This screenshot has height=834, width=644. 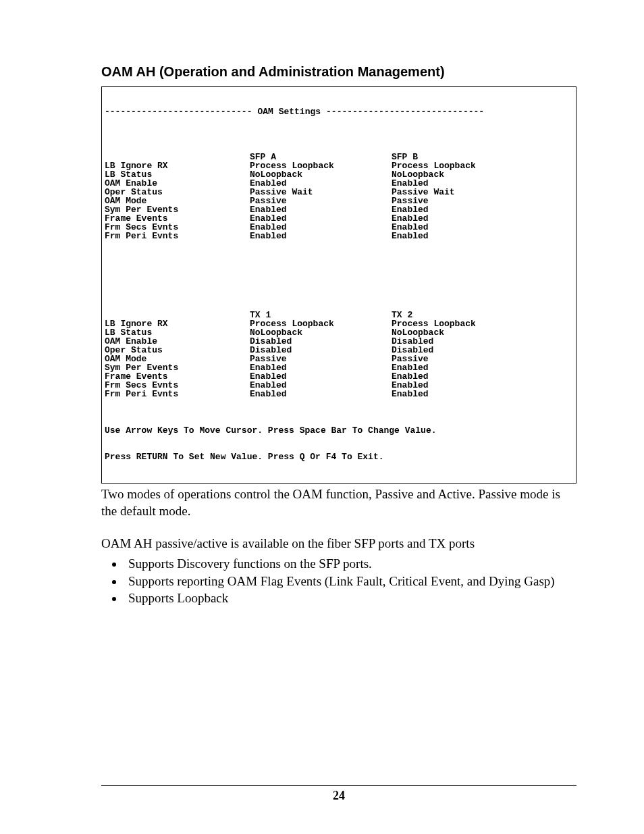 I want to click on spacer, so click(x=339, y=271).